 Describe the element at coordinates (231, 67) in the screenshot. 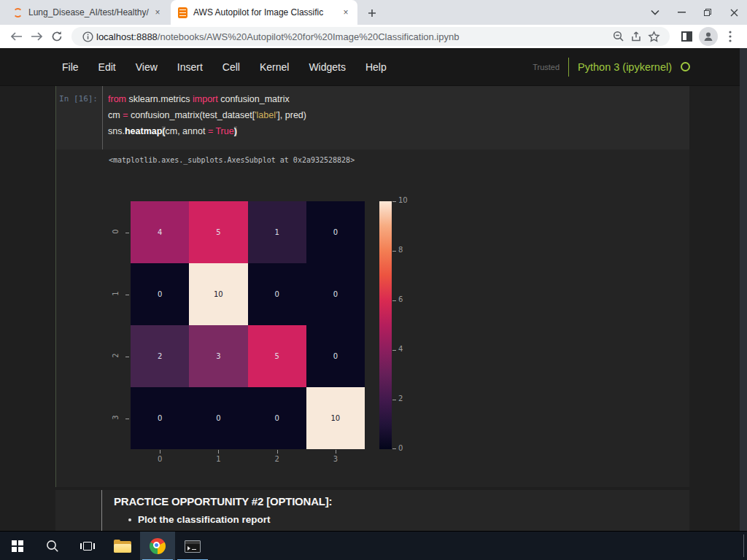

I see `menu-cell: Cell` at that location.